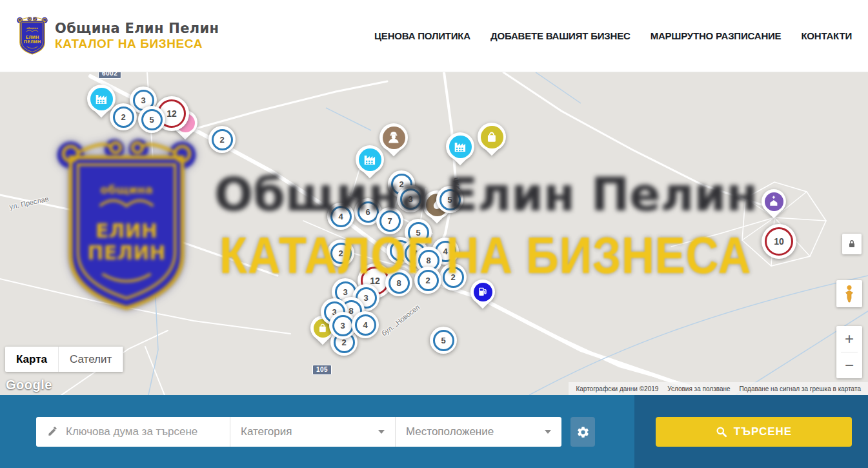 The width and height of the screenshot is (868, 468). I want to click on svg-text: община, so click(32, 27).